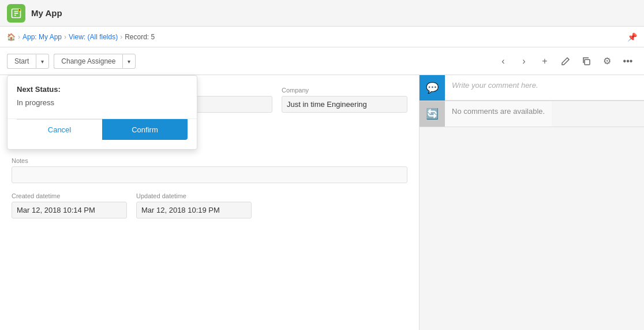 The width and height of the screenshot is (644, 330). I want to click on company-label: Company, so click(345, 90).